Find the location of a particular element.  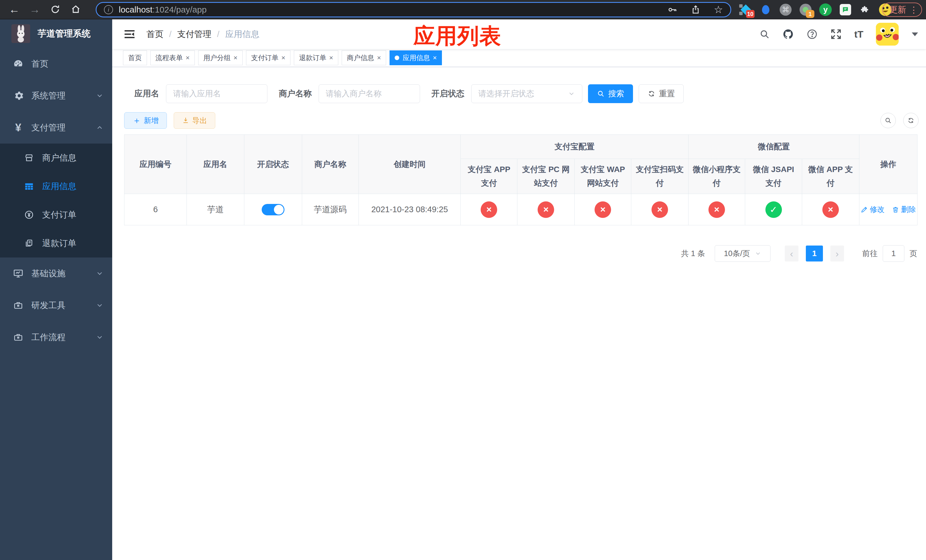

sidebar-item-workflow: 工作流程 is located at coordinates (56, 338).